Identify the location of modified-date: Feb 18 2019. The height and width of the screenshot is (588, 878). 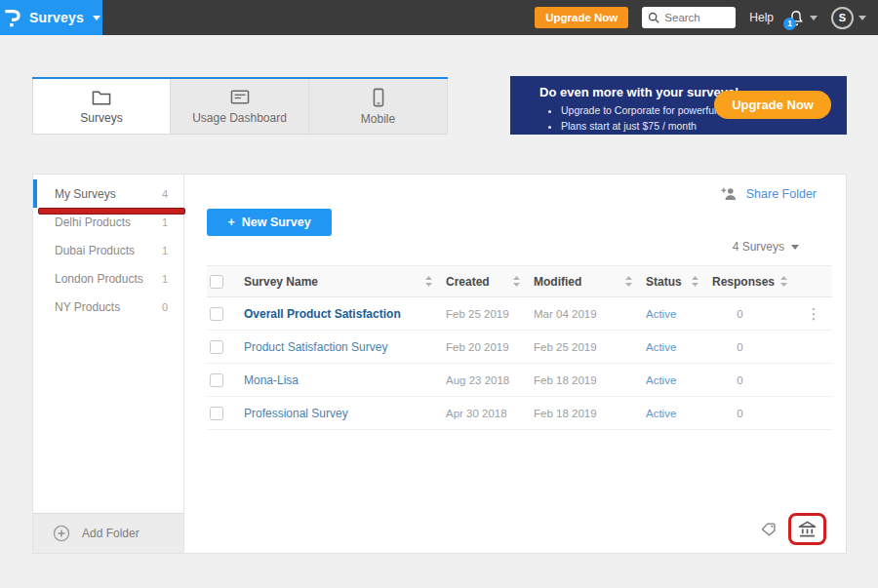
(589, 380).